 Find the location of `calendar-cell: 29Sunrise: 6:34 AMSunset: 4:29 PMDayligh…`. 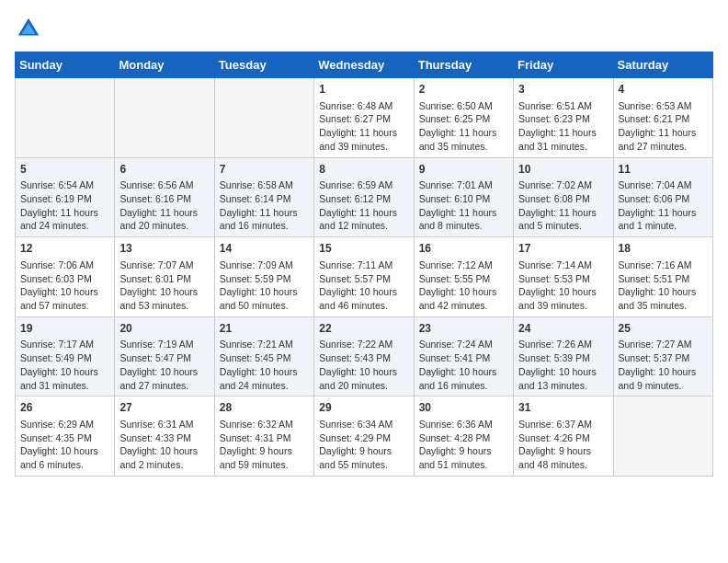

calendar-cell: 29Sunrise: 6:34 AMSunset: 4:29 PMDayligh… is located at coordinates (364, 436).